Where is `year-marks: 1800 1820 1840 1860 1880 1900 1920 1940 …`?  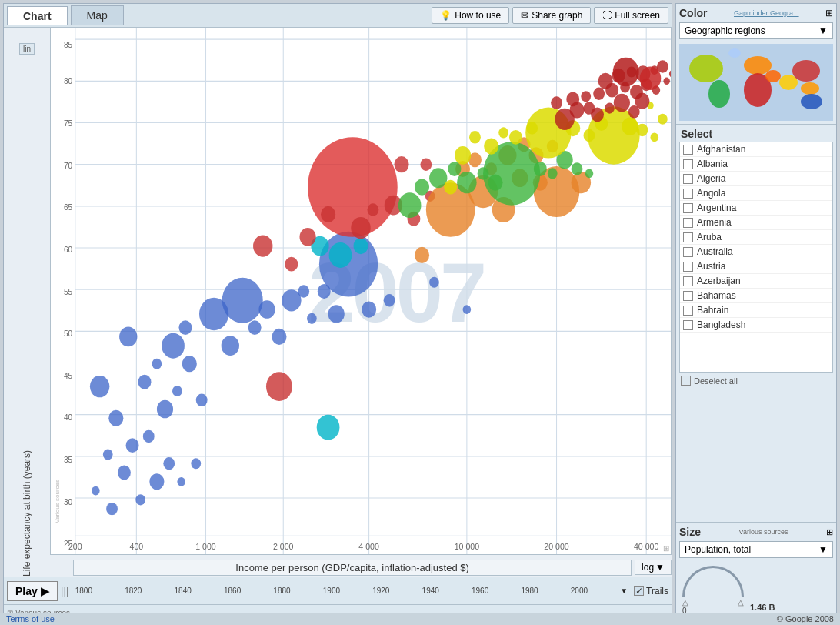 year-marks: 1800 1820 1840 1860 1880 1900 1920 1940 … is located at coordinates (352, 591).